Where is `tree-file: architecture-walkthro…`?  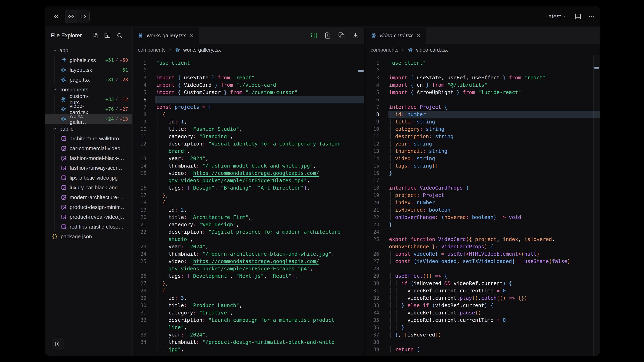 tree-file: architecture-walkthro… is located at coordinates (88, 138).